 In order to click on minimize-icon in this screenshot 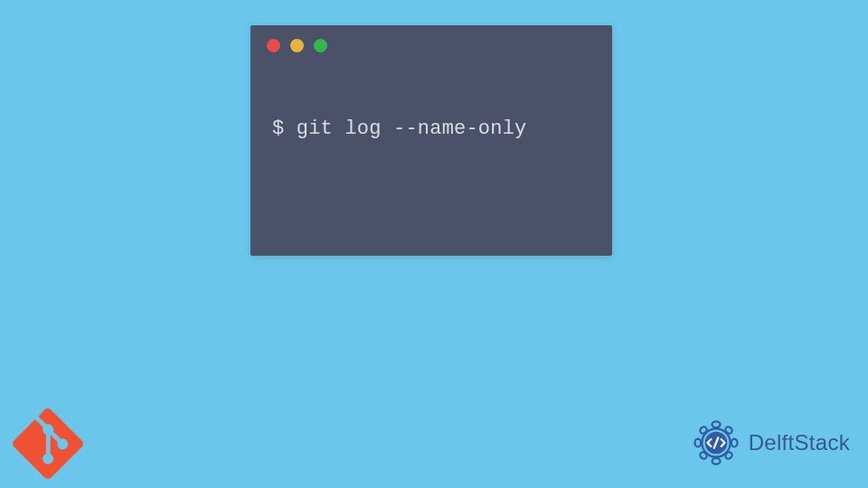, I will do `click(297, 45)`.